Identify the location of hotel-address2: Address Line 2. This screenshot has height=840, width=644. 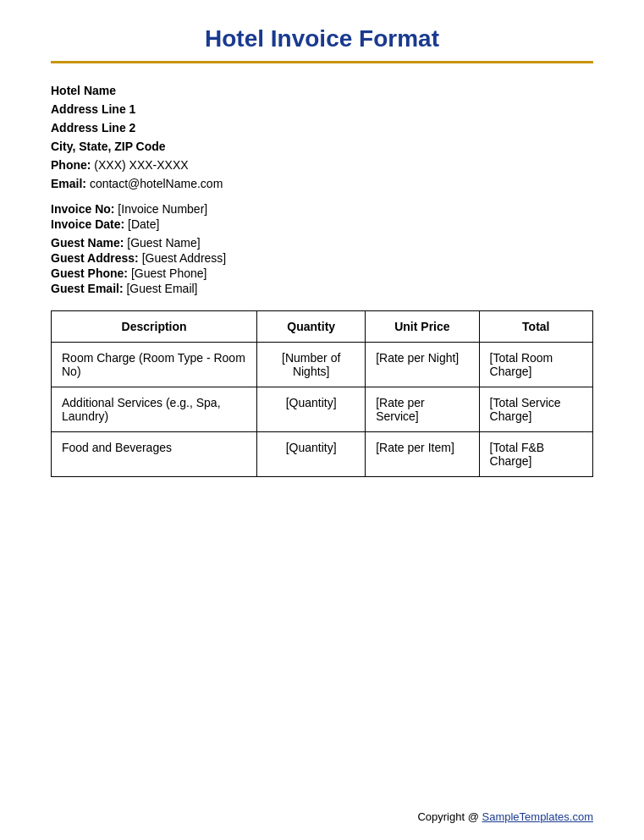
(322, 128).